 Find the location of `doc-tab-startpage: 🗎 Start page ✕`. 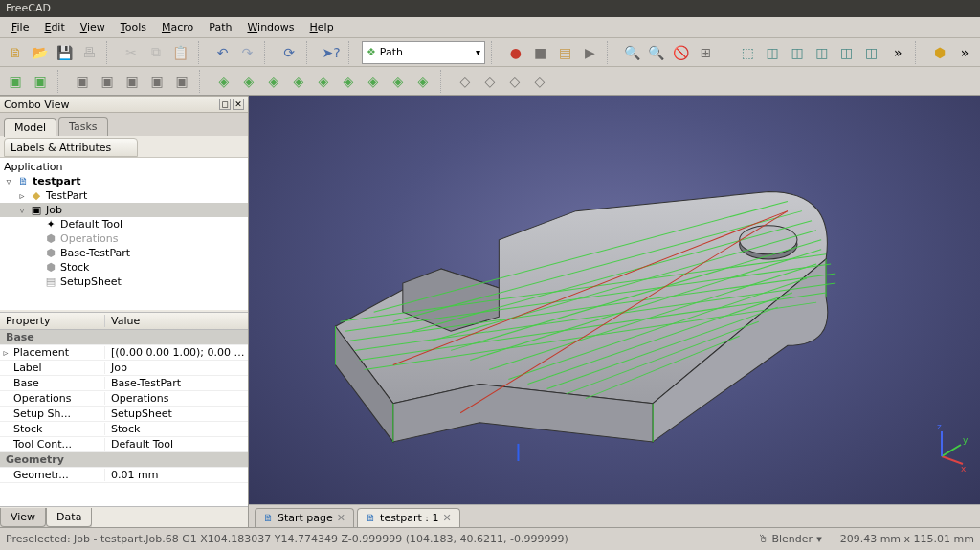

doc-tab-startpage: 🗎 Start page ✕ is located at coordinates (304, 517).